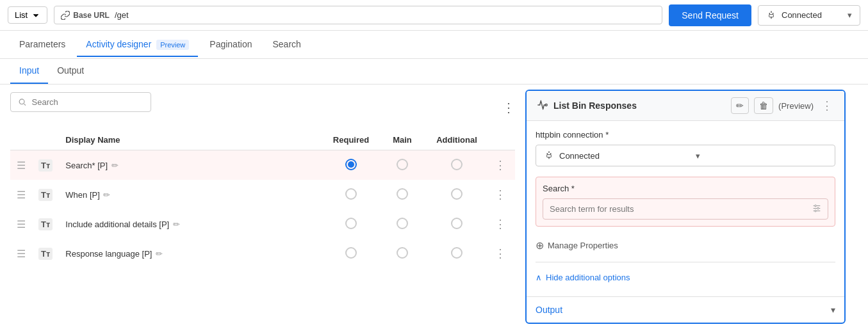  I want to click on search-field-section: Search *, so click(685, 202).